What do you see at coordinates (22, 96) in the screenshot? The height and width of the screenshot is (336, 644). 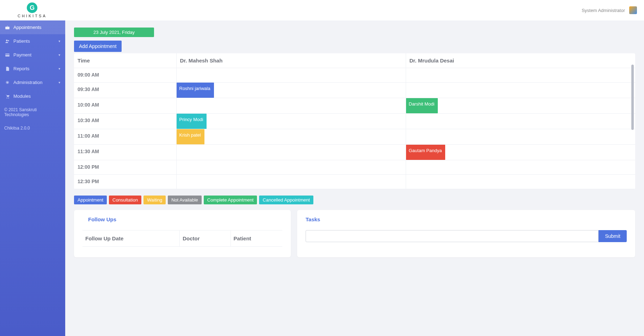 I see `sidebar-item-label: Modules` at bounding box center [22, 96].